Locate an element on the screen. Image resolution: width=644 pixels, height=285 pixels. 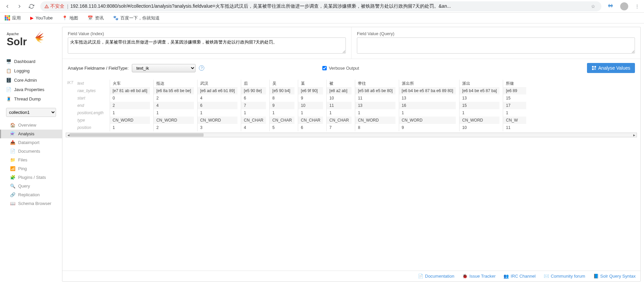
sub-schema-browser: 📖Schema Browser is located at coordinates (31, 204).